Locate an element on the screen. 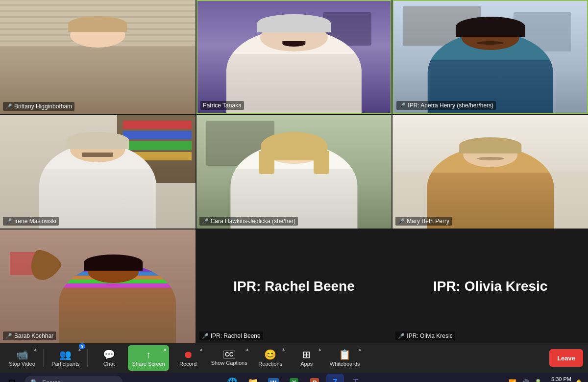 This screenshot has width=588, height=382. captions-label: Show Captions is located at coordinates (229, 363).